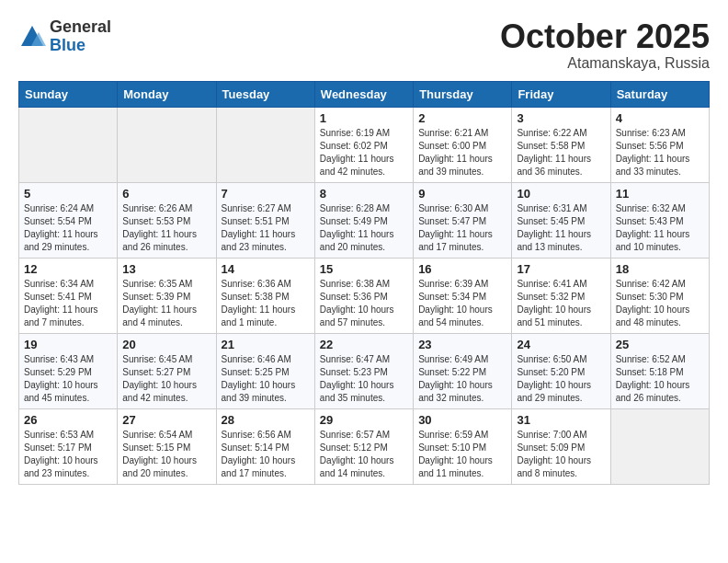 This screenshot has width=728, height=563. Describe the element at coordinates (68, 94) in the screenshot. I see `weekday-header-sunday: Sunday` at that location.